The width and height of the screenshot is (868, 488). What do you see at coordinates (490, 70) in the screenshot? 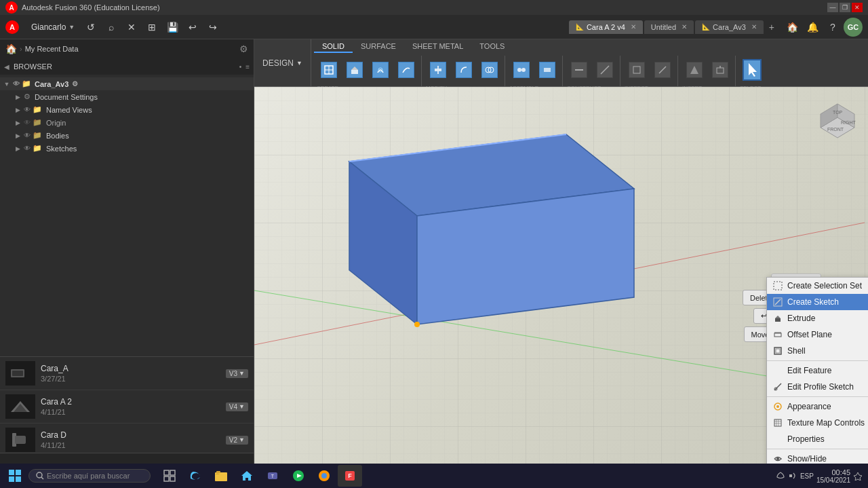
I see `tool-combine` at bounding box center [490, 70].